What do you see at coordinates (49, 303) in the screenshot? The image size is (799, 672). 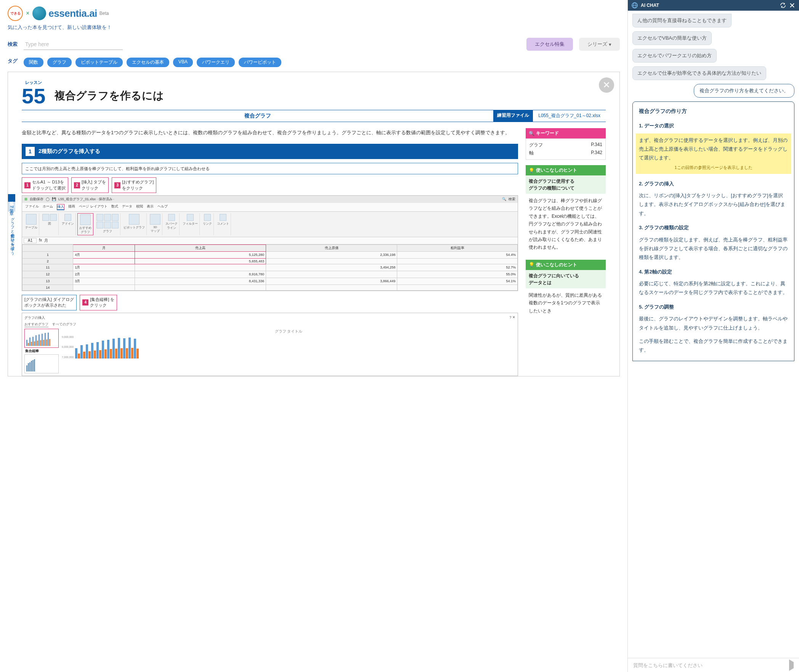 I see `action-callout: [グラフの挿入] ダイアログ ボックスが表示された` at bounding box center [49, 303].